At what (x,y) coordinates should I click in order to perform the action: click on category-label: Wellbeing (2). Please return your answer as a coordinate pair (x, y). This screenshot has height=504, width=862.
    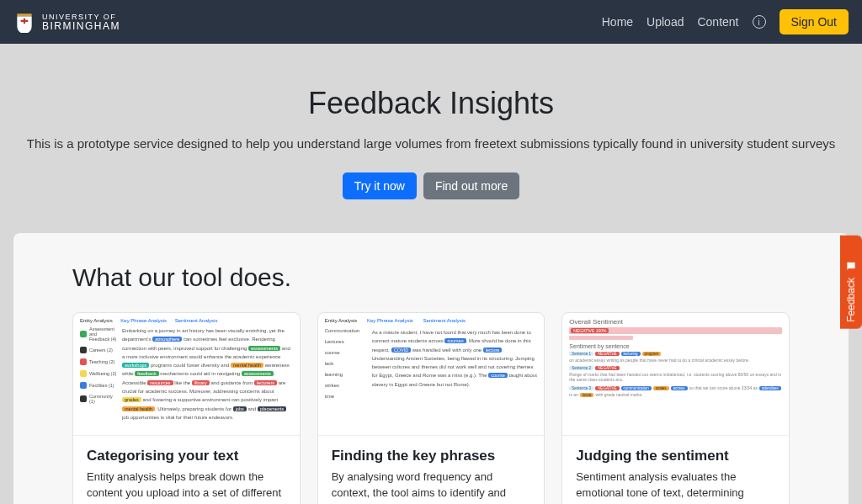
    Looking at the image, I should click on (103, 374).